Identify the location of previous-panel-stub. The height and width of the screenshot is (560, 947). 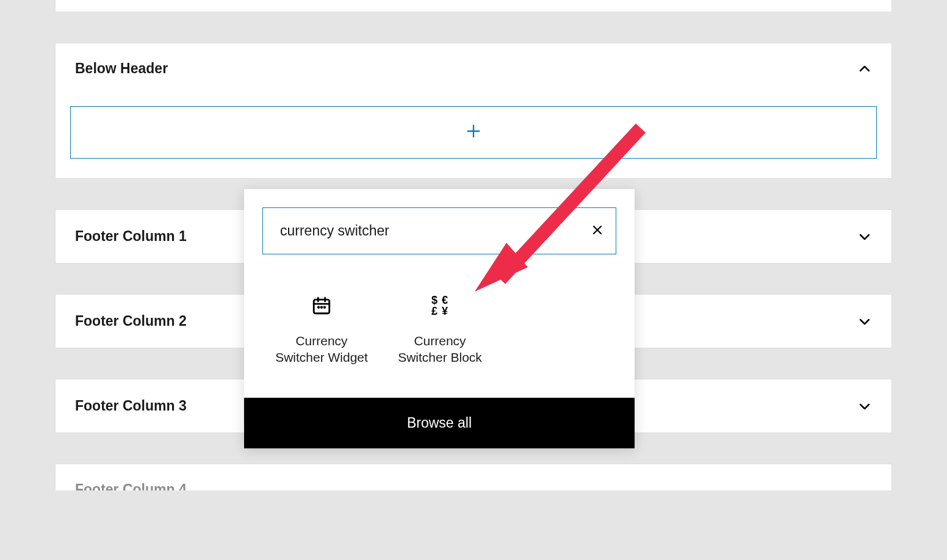
(474, 6).